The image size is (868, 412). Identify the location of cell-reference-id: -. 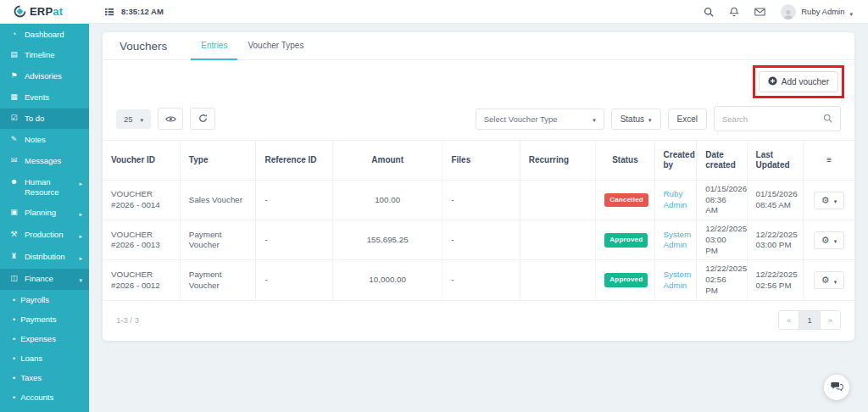
(294, 241).